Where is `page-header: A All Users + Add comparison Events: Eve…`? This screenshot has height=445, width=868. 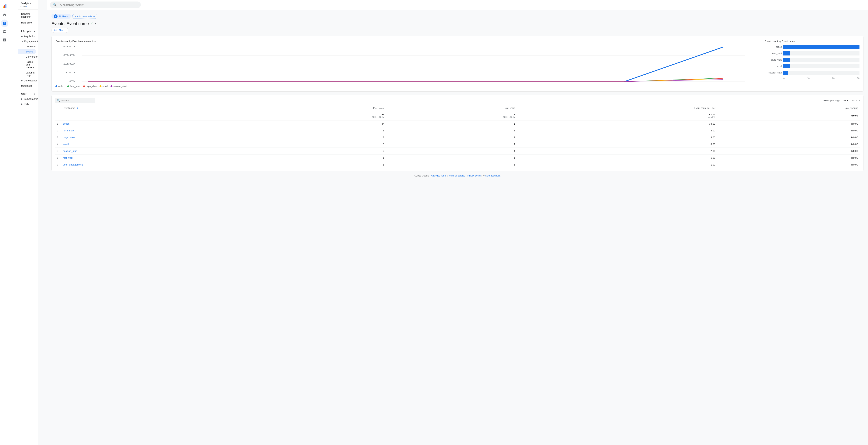 page-header: A All Users + Add comparison Events: Eve… is located at coordinates (458, 23).